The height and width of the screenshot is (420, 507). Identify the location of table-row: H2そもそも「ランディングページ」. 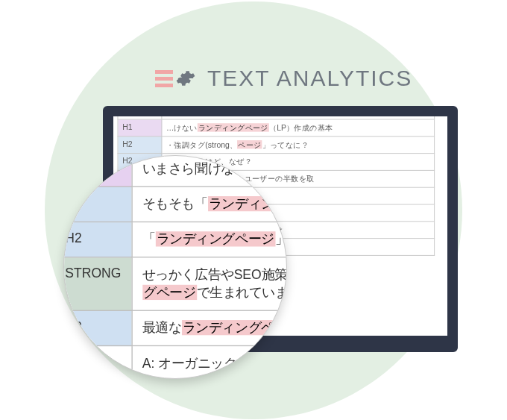
(175, 204).